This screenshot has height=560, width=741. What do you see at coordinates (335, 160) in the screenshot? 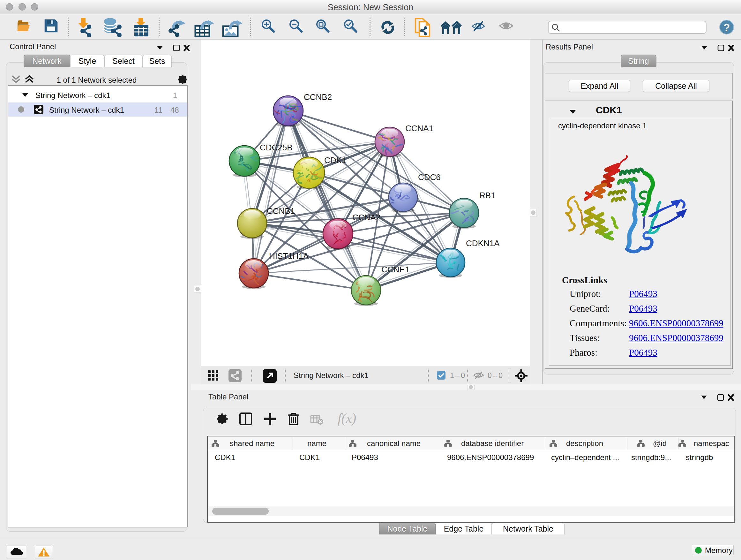
I see `svg-text: CDK1` at bounding box center [335, 160].